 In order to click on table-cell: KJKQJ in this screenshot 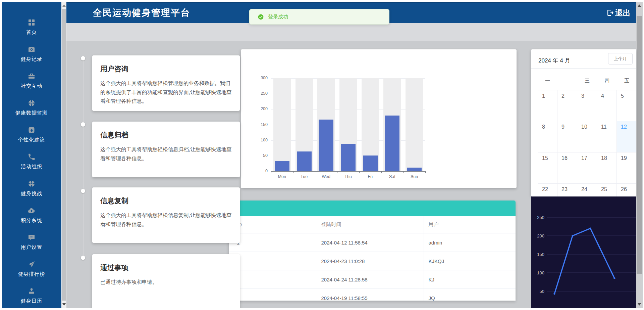, I will do `click(470, 261)`.